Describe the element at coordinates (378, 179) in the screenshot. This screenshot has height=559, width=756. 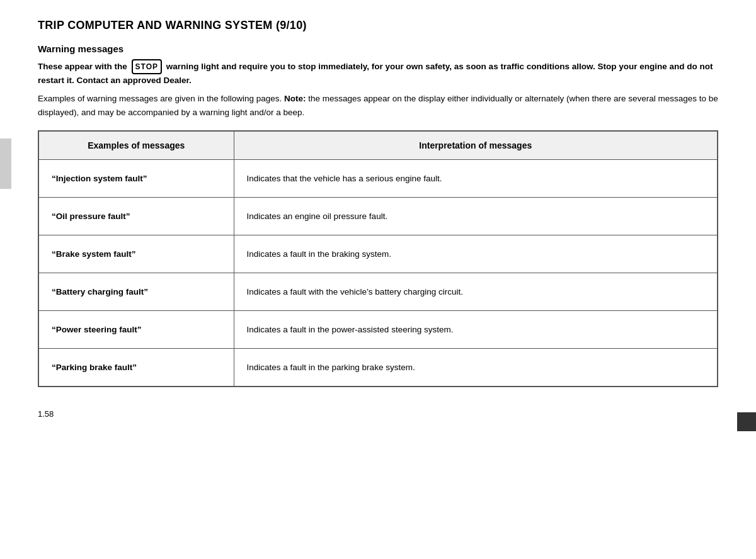
I see `table-row: “Injection system fault”Indicates that t…` at that location.